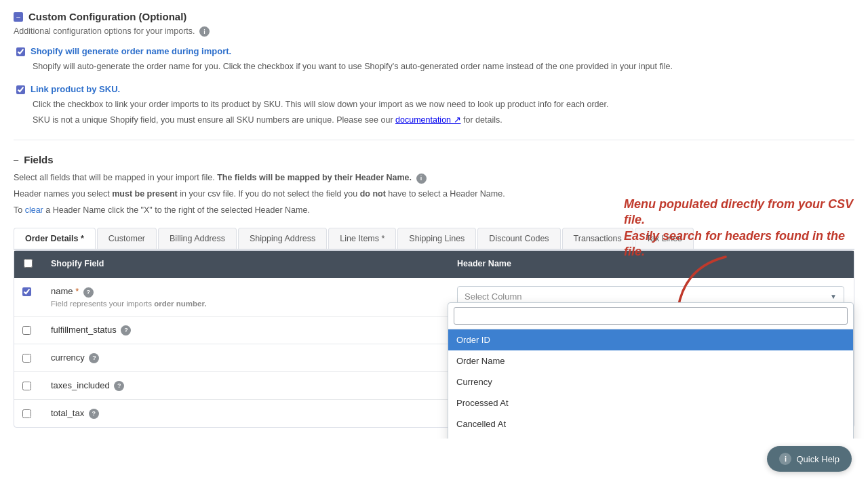 The image size is (868, 488). What do you see at coordinates (651, 361) in the screenshot?
I see `dropdown-item-order-name: Order Name` at bounding box center [651, 361].